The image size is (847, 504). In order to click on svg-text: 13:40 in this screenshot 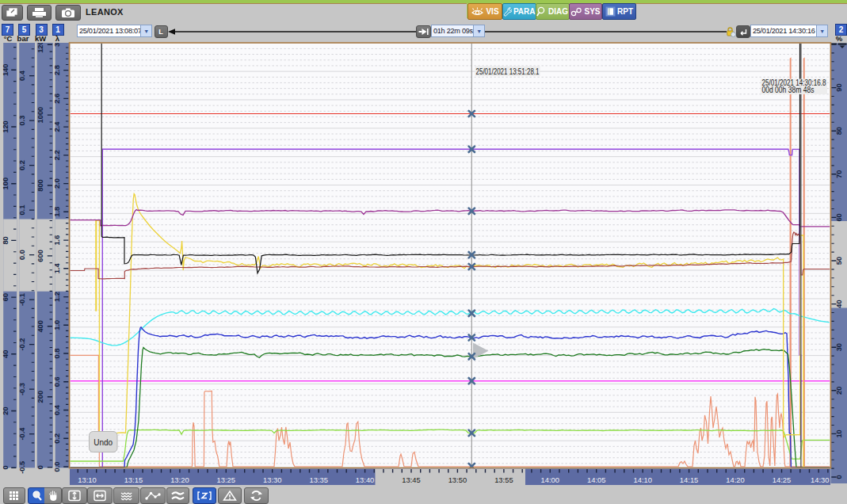, I will do `click(364, 480)`.